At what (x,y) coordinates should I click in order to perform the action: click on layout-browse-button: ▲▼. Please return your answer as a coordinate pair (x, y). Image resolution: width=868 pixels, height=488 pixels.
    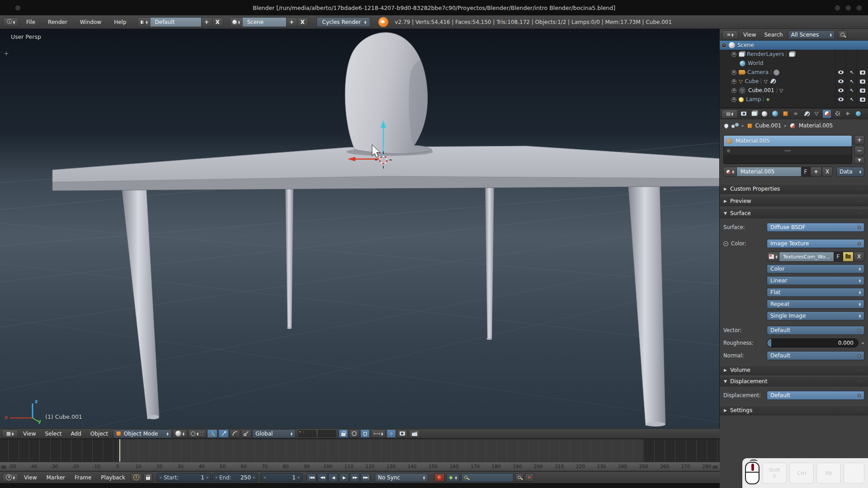
    Looking at the image, I should click on (144, 22).